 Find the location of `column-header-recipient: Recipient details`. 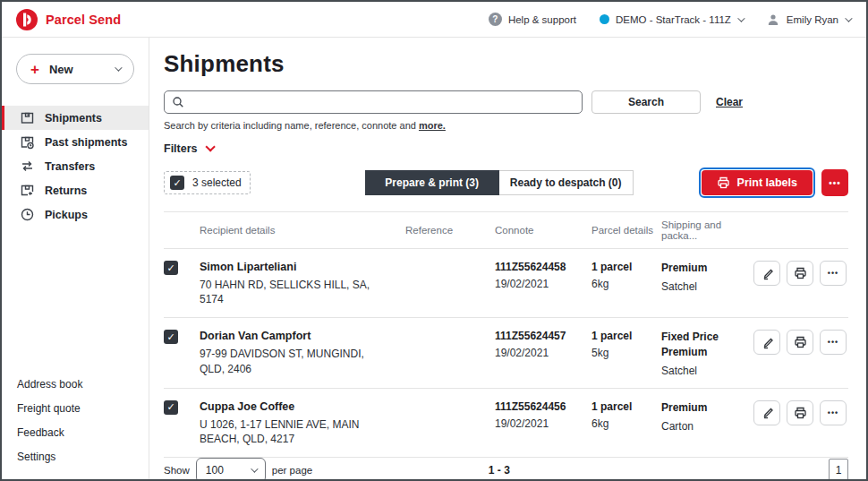

column-header-recipient: Recipient details is located at coordinates (302, 230).